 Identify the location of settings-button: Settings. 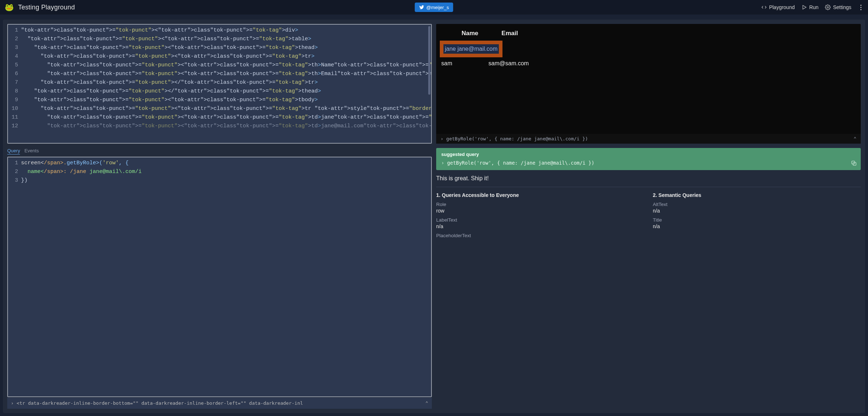
(838, 7).